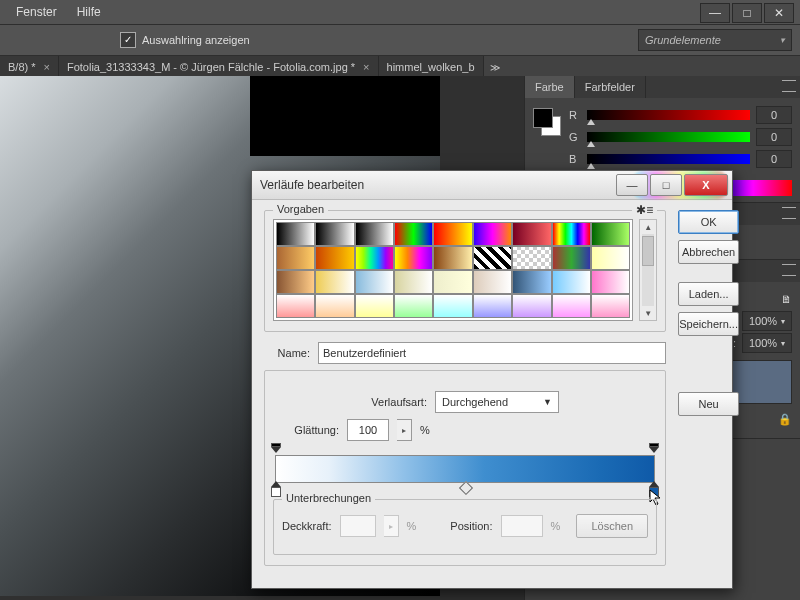 The width and height of the screenshot is (800, 600). What do you see at coordinates (654, 448) in the screenshot?
I see `opacity-stop-right` at bounding box center [654, 448].